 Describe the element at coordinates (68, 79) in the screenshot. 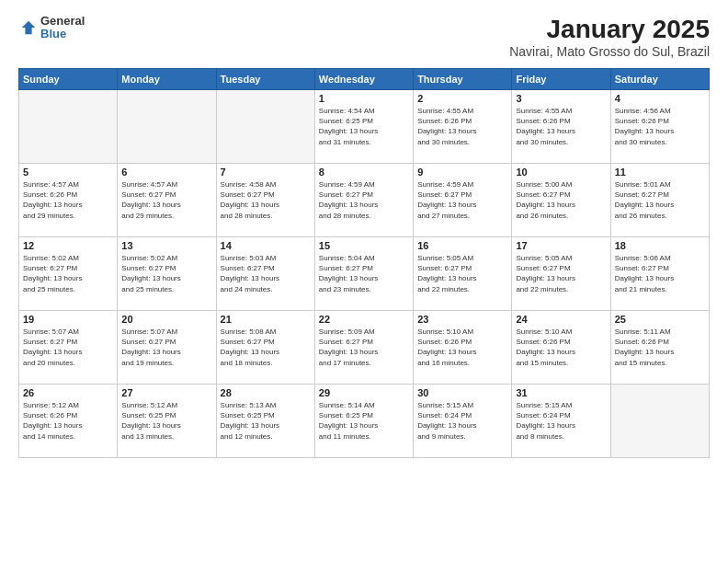

I see `col-sunday: Sunday` at that location.